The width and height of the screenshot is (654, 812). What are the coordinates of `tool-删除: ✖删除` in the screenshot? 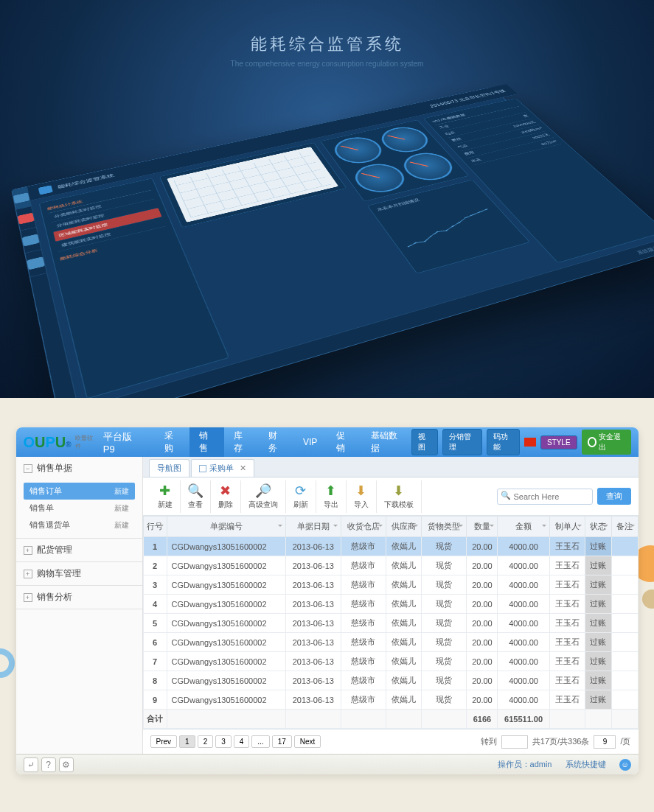 It's located at (226, 497).